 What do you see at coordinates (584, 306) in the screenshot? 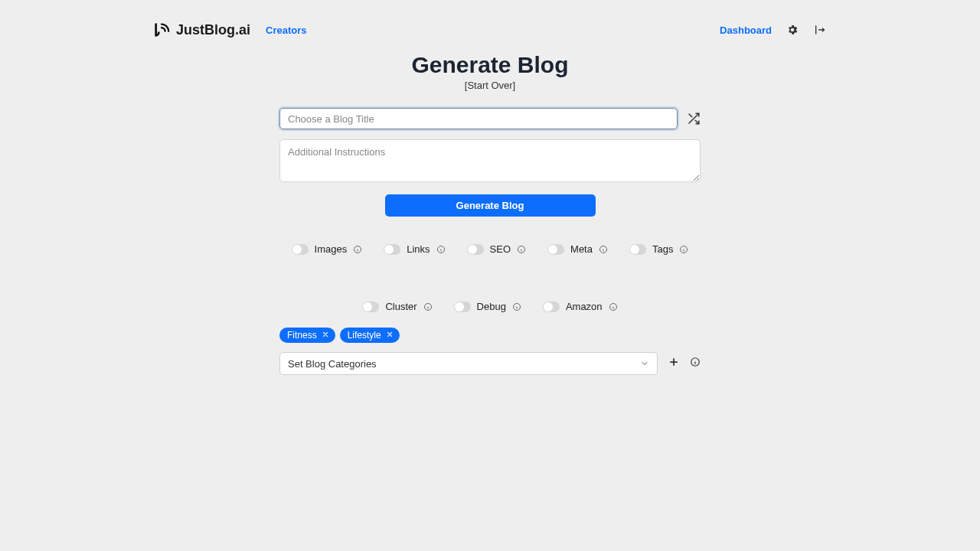
I see `toggle-label: Amazon` at bounding box center [584, 306].